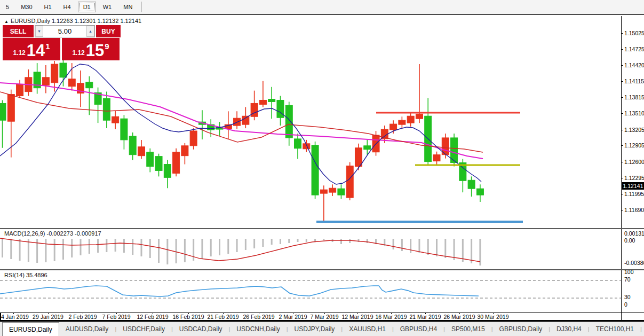 The width and height of the screenshot is (644, 336). What do you see at coordinates (48, 7) in the screenshot?
I see `timeframe-h1: H1` at bounding box center [48, 7].